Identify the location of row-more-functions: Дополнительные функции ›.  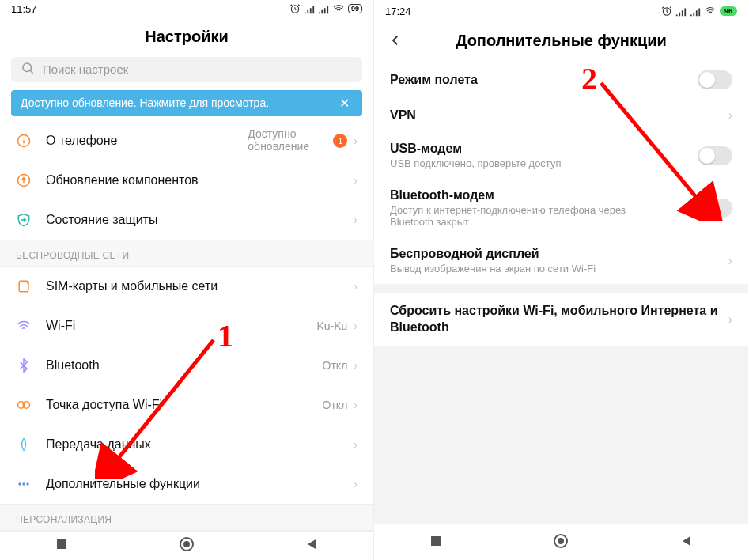
(187, 484).